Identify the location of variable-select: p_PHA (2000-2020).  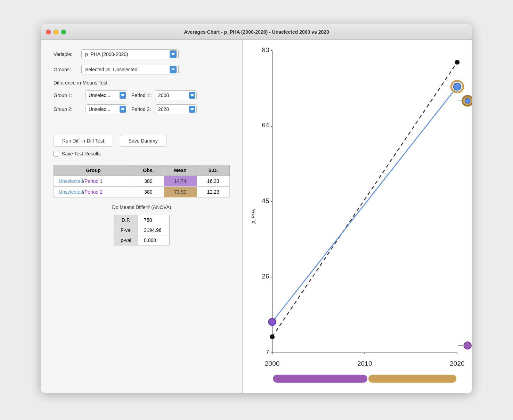
(130, 54).